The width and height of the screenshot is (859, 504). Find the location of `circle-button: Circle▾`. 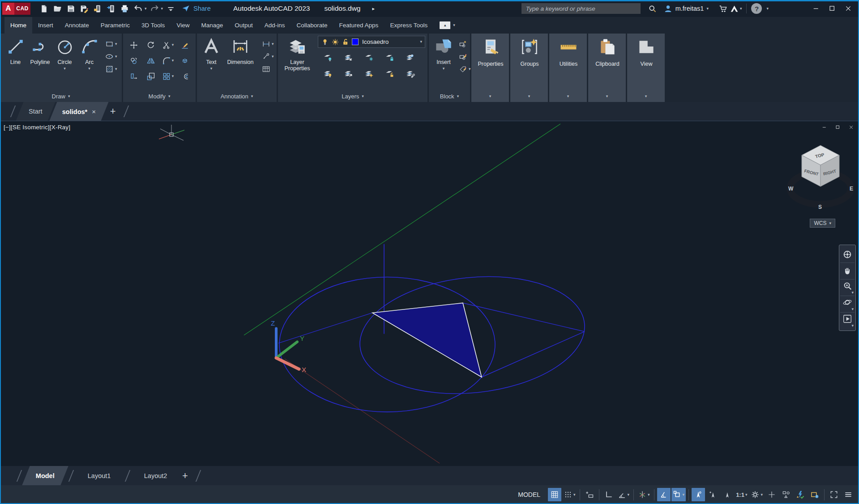

circle-button: Circle▾ is located at coordinates (64, 64).